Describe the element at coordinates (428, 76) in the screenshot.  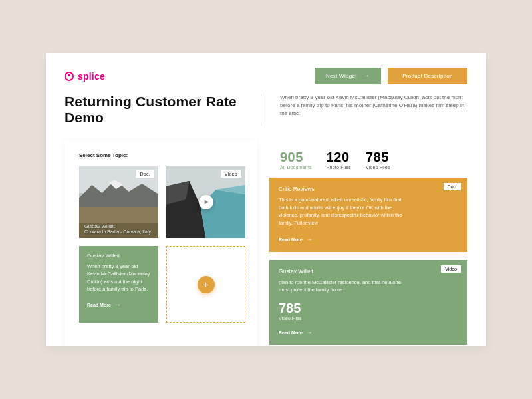
I see `product-description-button: Product Description` at that location.